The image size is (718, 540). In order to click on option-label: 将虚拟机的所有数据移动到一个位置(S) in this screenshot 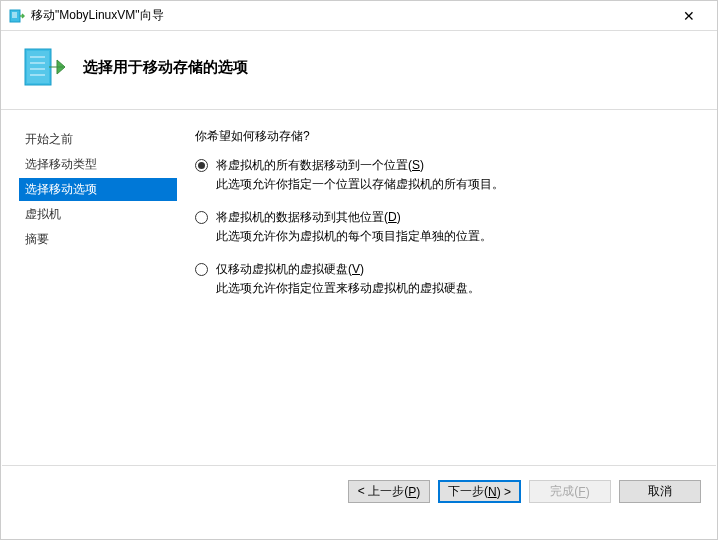, I will do `click(320, 166)`.